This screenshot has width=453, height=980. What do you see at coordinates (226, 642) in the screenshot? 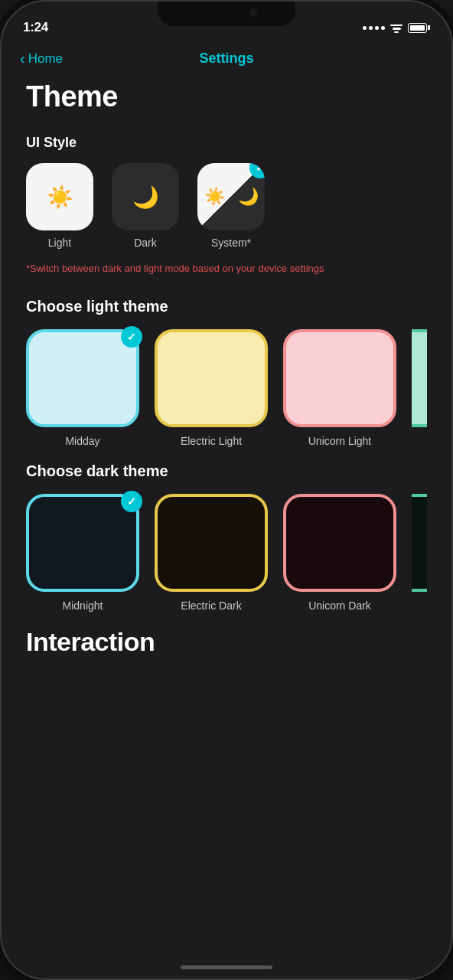
I see `interaction-title: Interaction` at bounding box center [226, 642].